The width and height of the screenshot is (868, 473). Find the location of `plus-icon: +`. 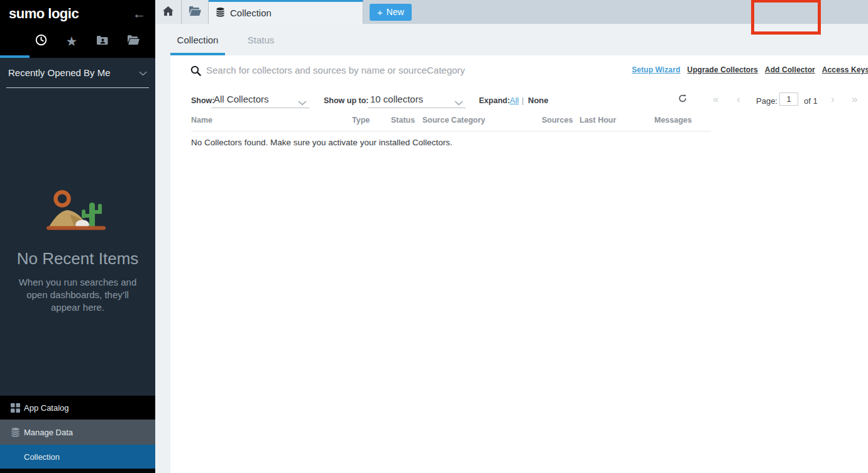

plus-icon: + is located at coordinates (380, 13).